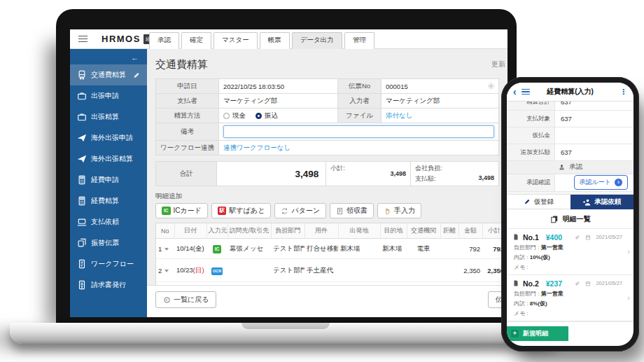 The width and height of the screenshot is (644, 362). Describe the element at coordinates (83, 39) in the screenshot. I see `menu-icon` at that location.